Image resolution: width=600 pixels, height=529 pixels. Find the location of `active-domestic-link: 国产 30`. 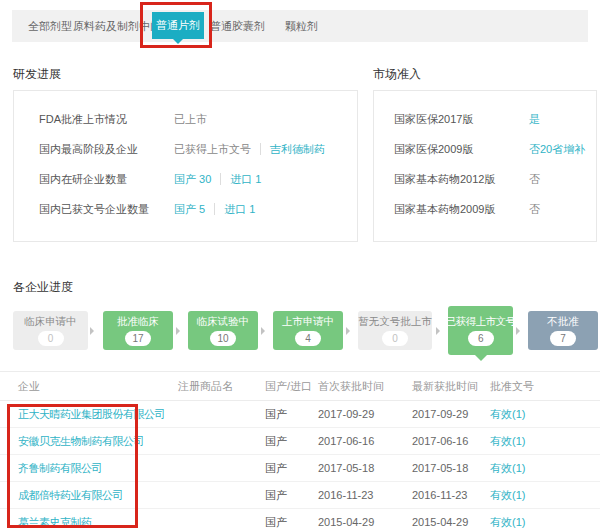

active-domestic-link: 国产 30 is located at coordinates (192, 180).